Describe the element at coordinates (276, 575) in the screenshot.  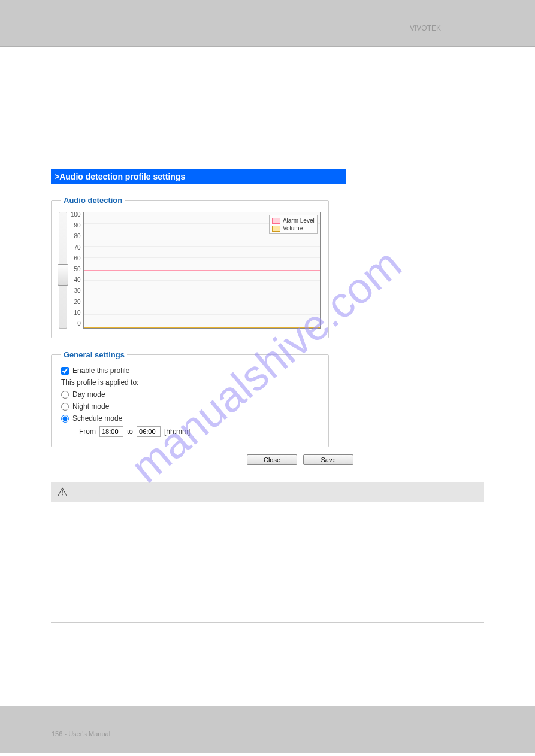
I see `note-item: Sudden noises - a loud change in sound v…` at that location.